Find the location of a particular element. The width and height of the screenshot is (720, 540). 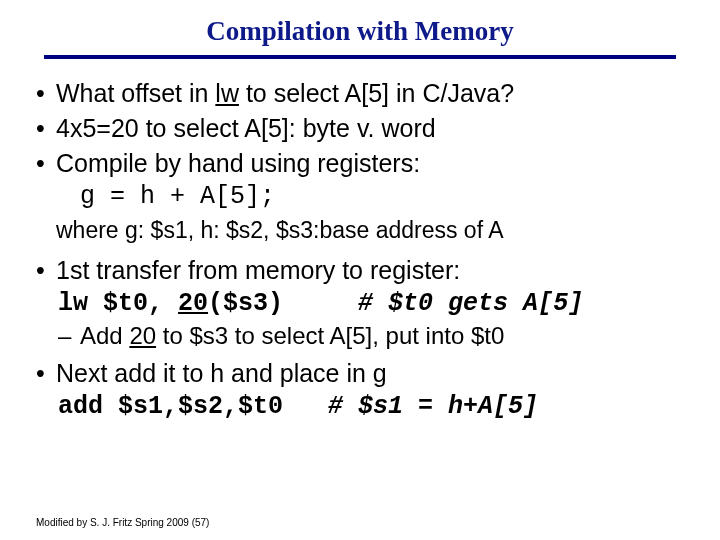

bullet-compile-by-hand: Compile by hand using registers: is located at coordinates (363, 164).